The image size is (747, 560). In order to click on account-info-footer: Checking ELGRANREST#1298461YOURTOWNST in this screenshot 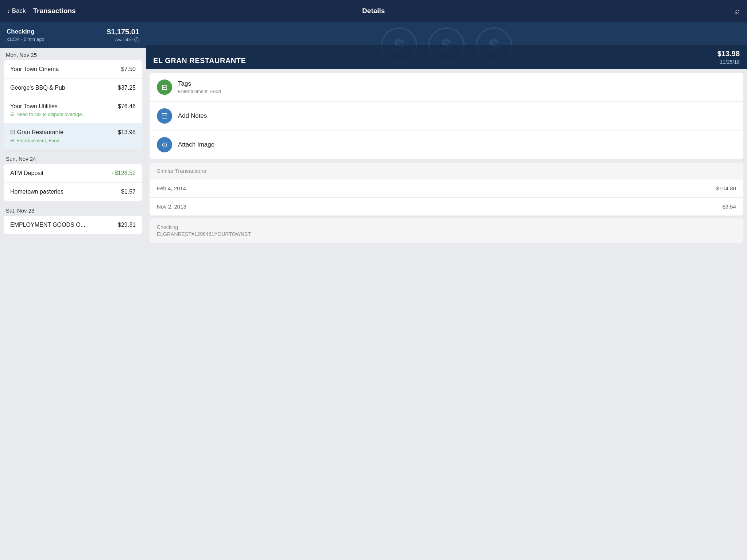, I will do `click(446, 230)`.